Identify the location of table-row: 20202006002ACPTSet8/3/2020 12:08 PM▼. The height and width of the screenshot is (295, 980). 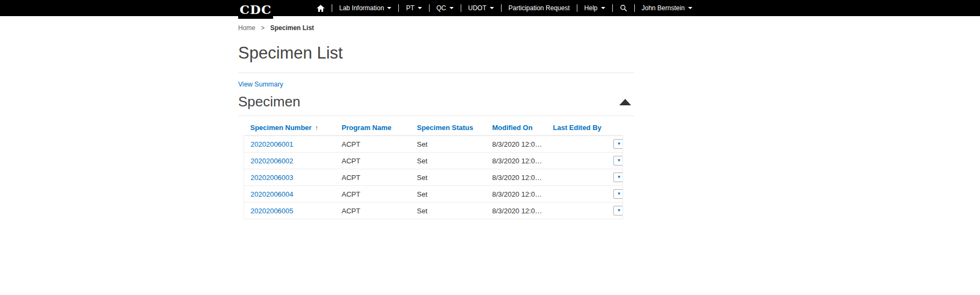
(433, 161).